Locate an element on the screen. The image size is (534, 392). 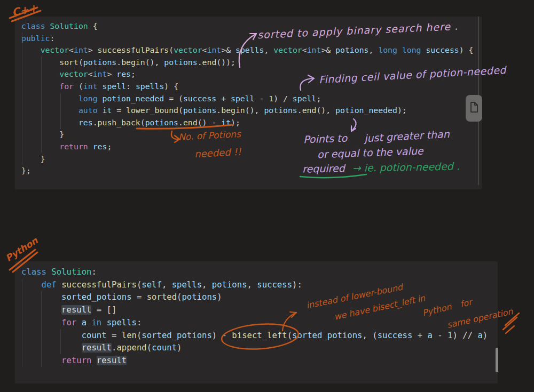
code-line: return result is located at coordinates (256, 361).